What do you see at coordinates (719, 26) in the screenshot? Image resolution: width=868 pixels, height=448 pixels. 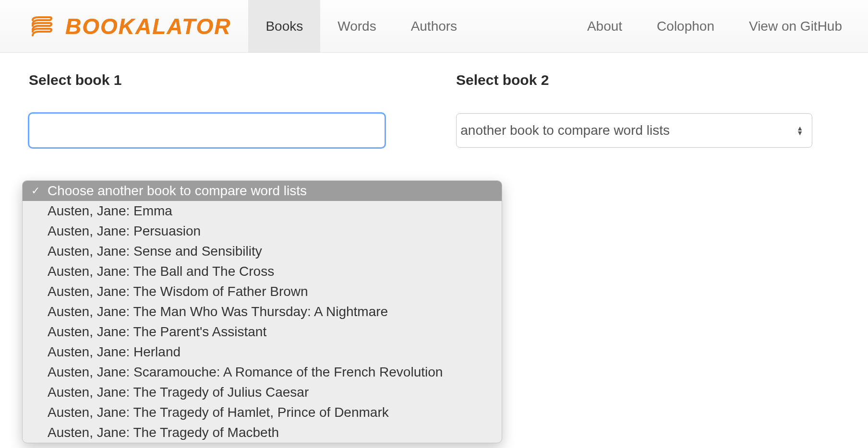 I see `nav-secondary: About Colophon View on GitHub` at bounding box center [719, 26].